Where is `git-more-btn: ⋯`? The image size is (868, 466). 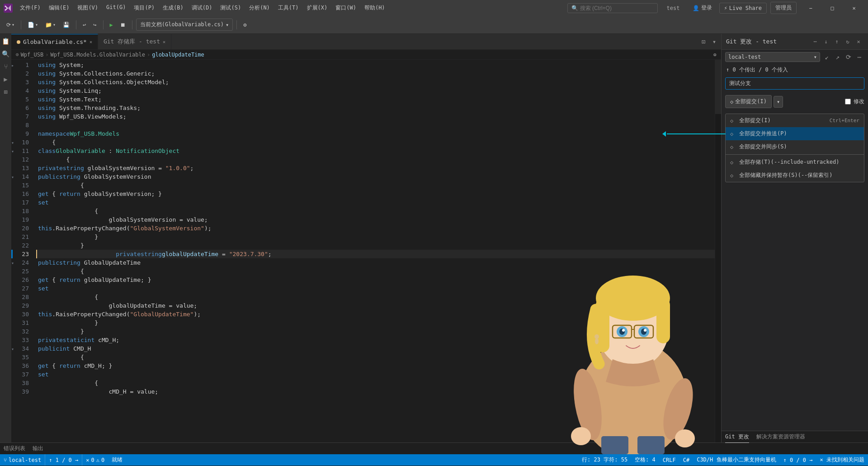
git-more-btn: ⋯ is located at coordinates (859, 57).